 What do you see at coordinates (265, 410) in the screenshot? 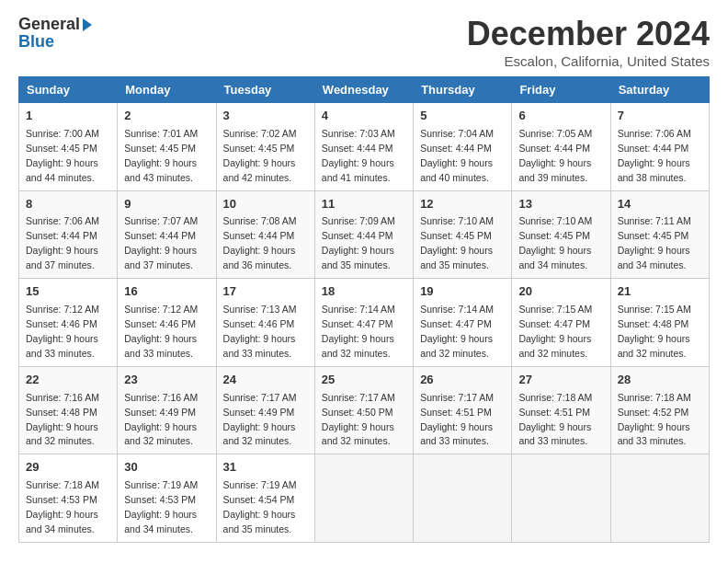
I see `calendar-cell: 24Sunrise: 7:17 AMSunset: 4:49 PMDayligh…` at bounding box center [265, 410].